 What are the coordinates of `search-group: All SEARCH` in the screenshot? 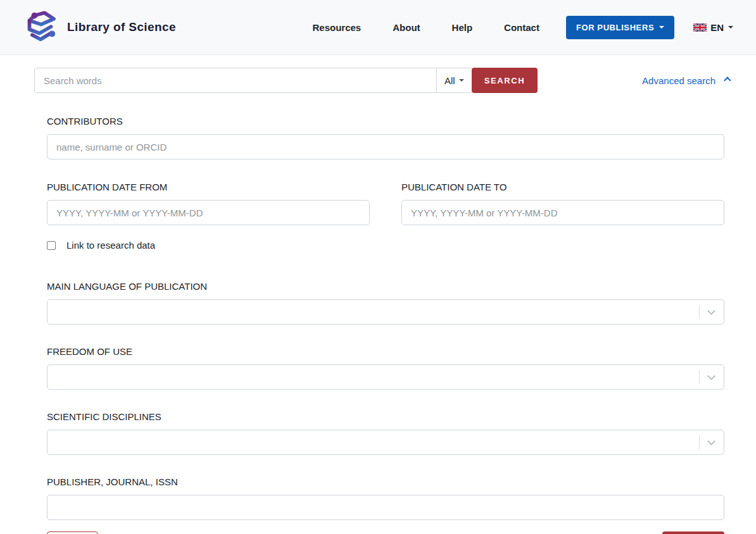 It's located at (286, 80).